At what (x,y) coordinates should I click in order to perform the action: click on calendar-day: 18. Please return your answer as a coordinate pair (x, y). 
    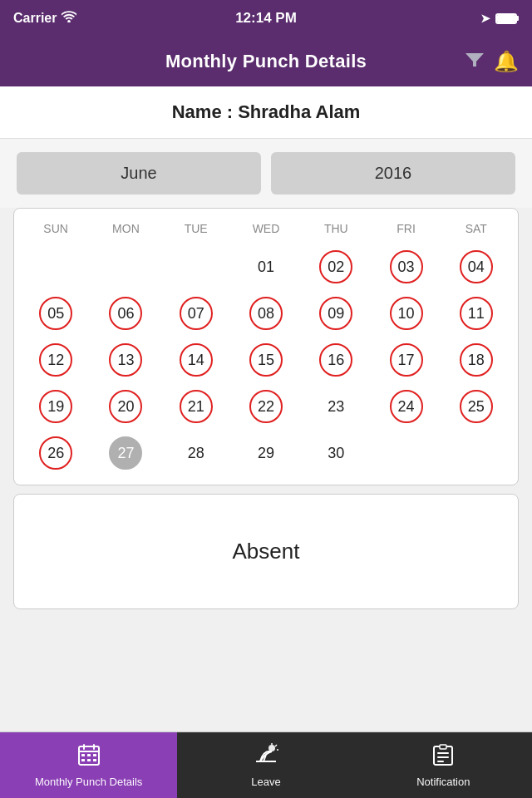
    Looking at the image, I should click on (476, 360).